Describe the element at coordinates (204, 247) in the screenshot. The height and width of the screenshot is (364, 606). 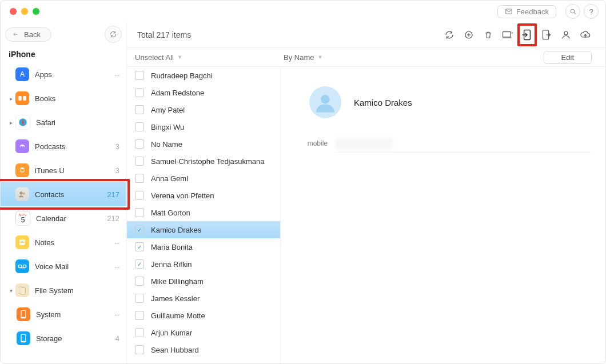
I see `list-item: Maria Bonita` at that location.